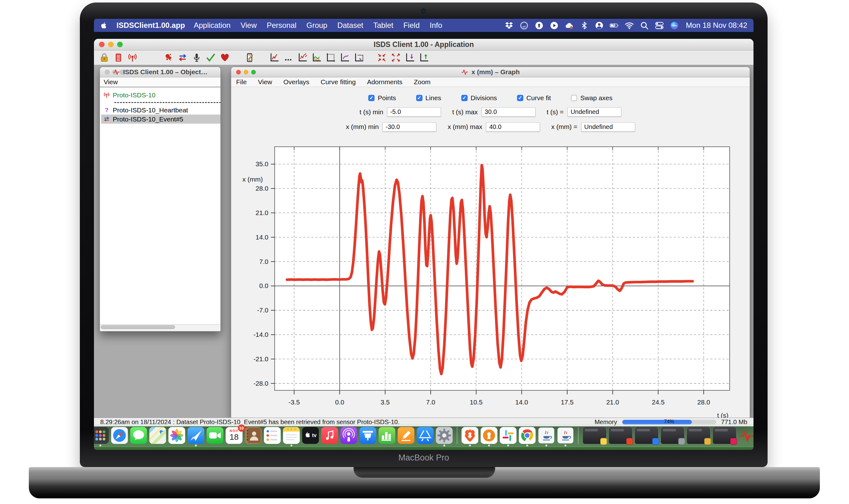 Image resolution: width=849 pixels, height=504 pixels. I want to click on dock-contacts-icon, so click(253, 435).